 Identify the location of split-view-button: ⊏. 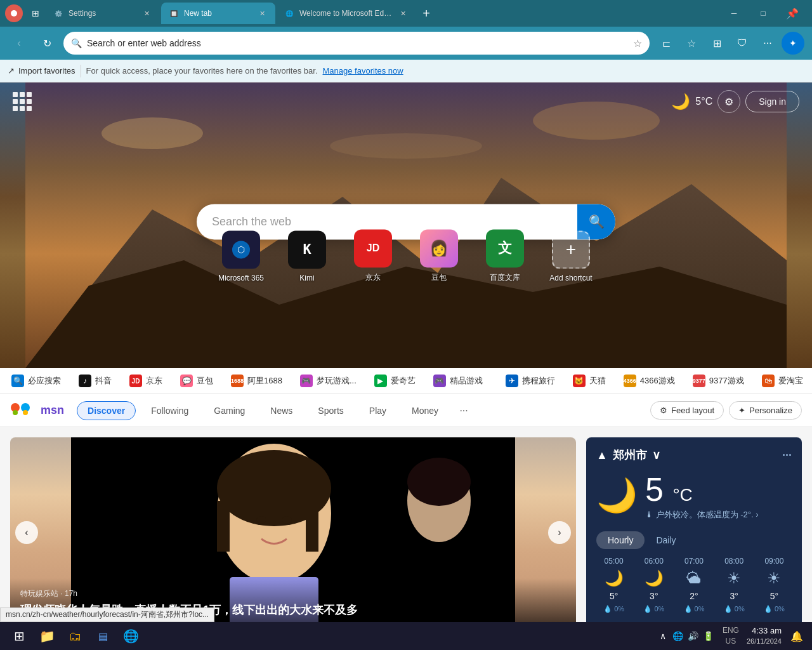
(666, 43).